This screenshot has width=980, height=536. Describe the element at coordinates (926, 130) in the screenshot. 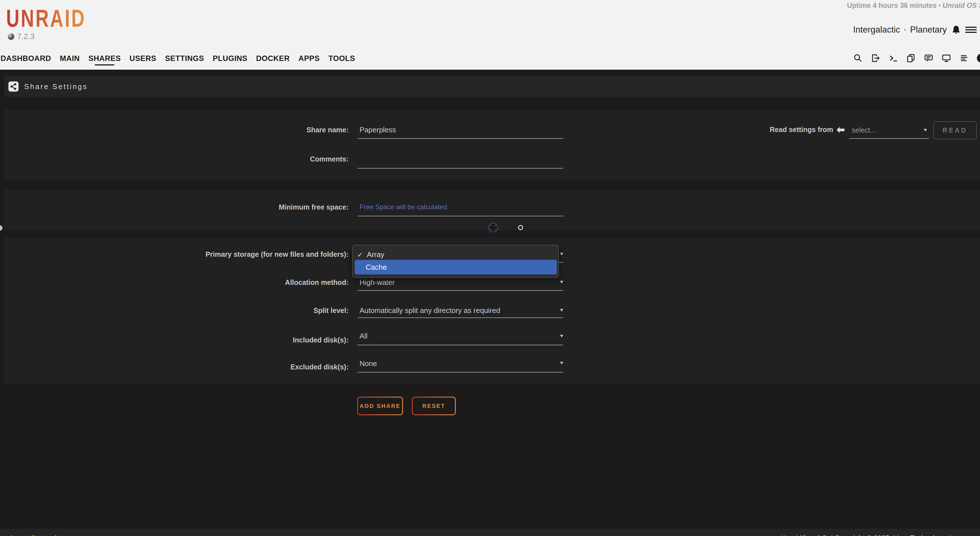

I see `read-settings-arrow-icon: ▼` at that location.